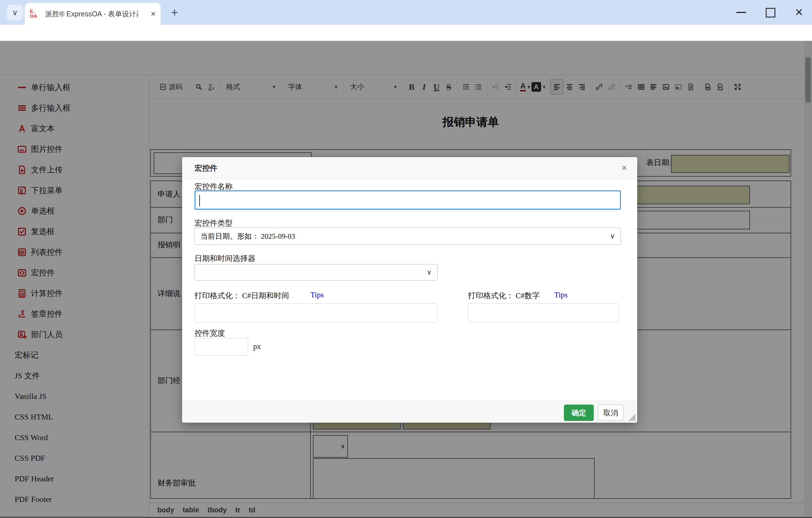 This screenshot has width=812, height=518. Describe the element at coordinates (93, 14) in the screenshot. I see `browser-tab: E.OA 派胜® ExpressOA - 表单设计器 ×` at that location.